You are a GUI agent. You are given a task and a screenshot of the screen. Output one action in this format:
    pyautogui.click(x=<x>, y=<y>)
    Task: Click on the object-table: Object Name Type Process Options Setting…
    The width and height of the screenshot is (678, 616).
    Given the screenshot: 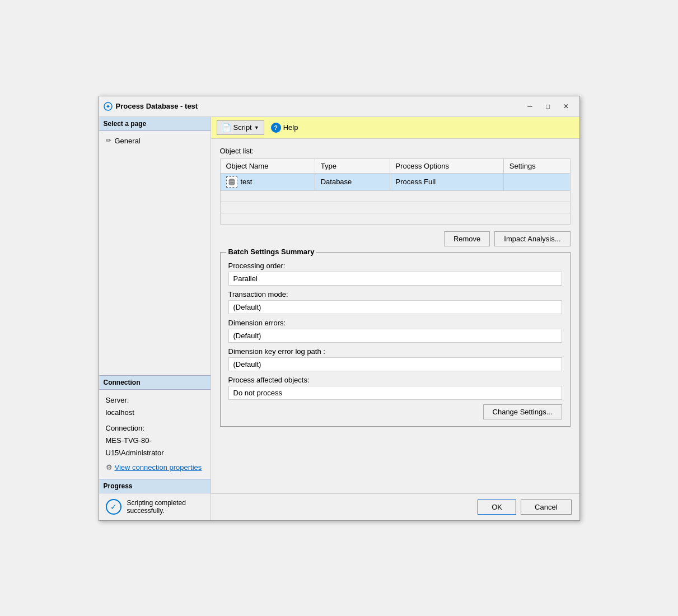 What is the action you would take?
    pyautogui.click(x=395, y=192)
    